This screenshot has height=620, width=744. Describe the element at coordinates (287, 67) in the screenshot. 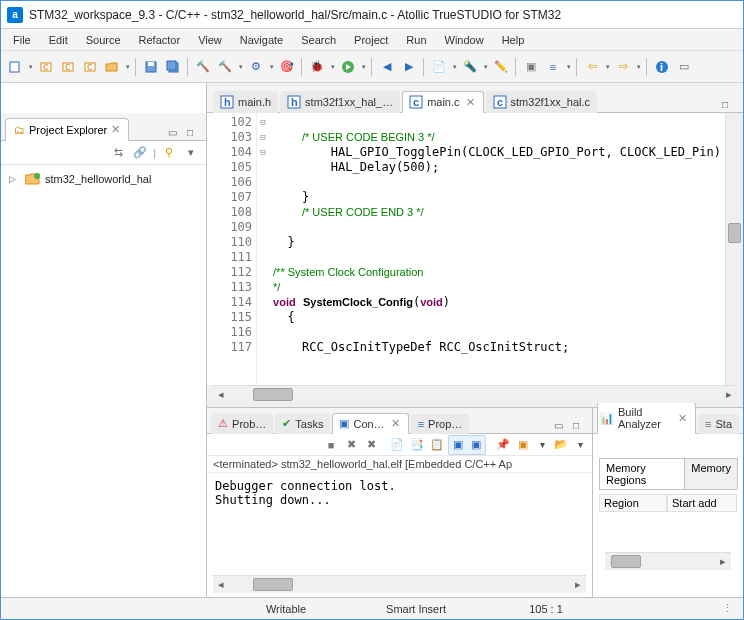

I see `build-target: 🎯` at that location.